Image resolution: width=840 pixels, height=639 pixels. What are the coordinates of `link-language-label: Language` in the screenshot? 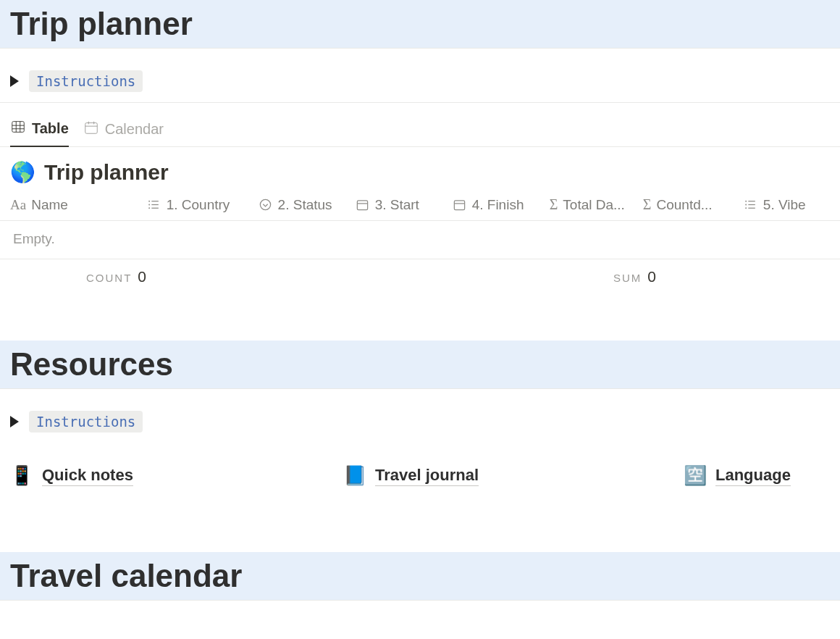 It's located at (753, 476).